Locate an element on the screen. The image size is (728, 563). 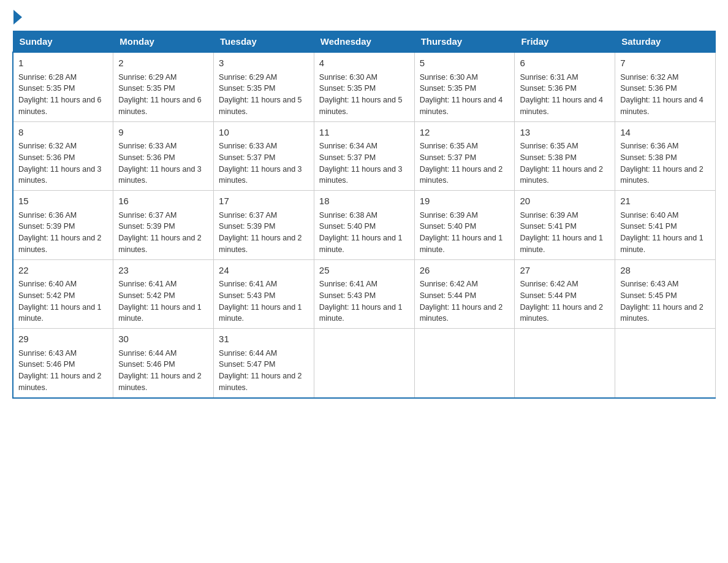
calendar-cell: 26Sunrise: 6:42 AMSunset: 5:44 PMDayligh… is located at coordinates (464, 294).